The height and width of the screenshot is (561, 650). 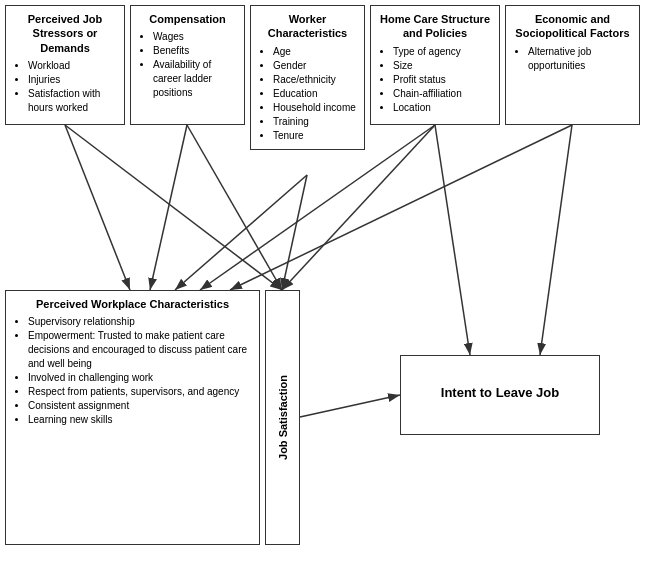 What do you see at coordinates (194, 51) in the screenshot?
I see `list-item: Benefits` at bounding box center [194, 51].